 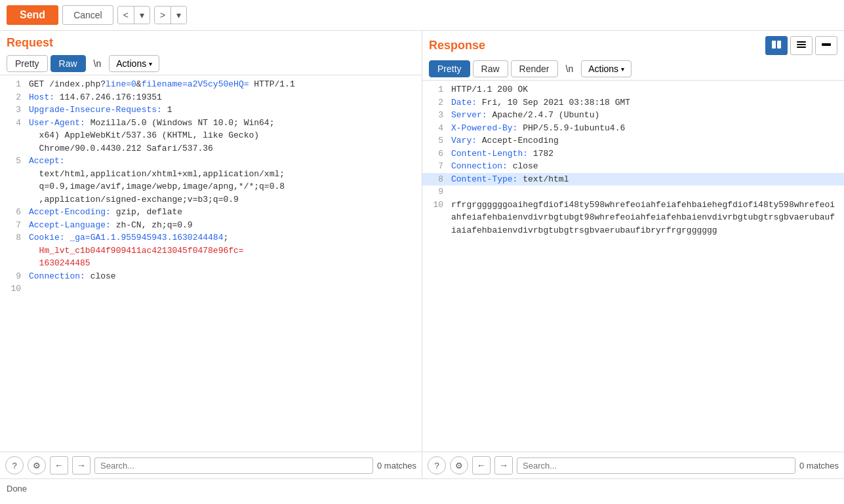 I want to click on split-view-icon, so click(x=776, y=45).